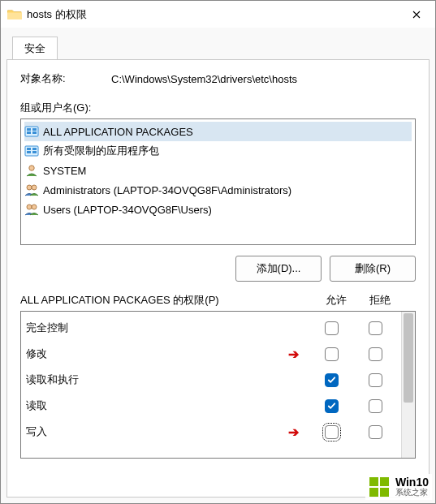 This screenshot has width=436, height=504. Describe the element at coordinates (218, 269) in the screenshot. I see `button-row: 添加(D)... 删除(R)` at that location.